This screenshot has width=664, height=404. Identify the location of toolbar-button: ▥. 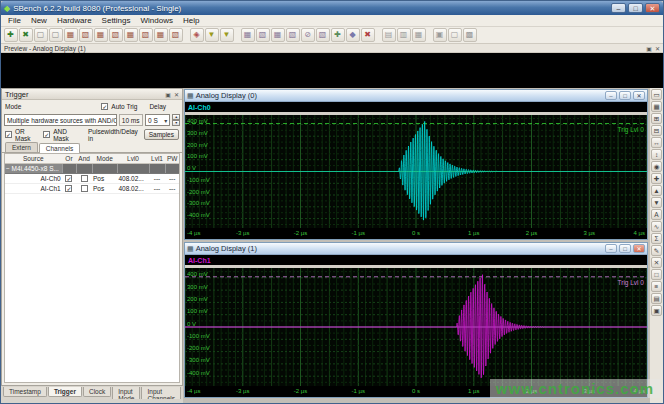
(404, 35).